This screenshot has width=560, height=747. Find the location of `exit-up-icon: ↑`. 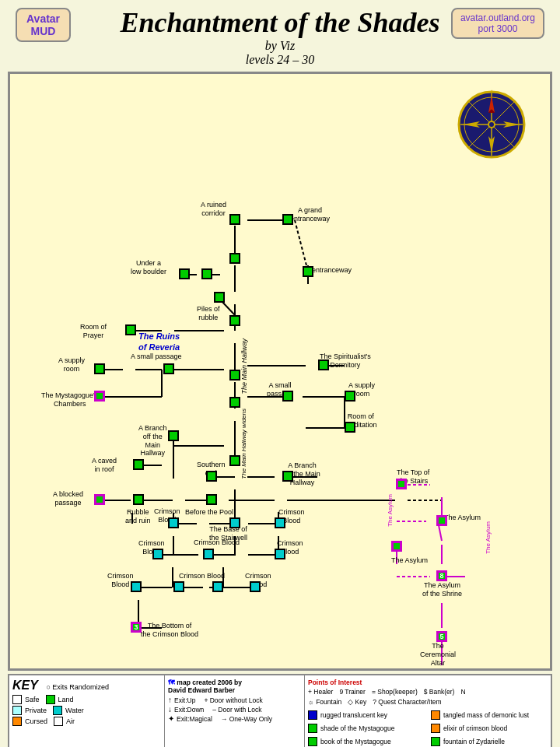

exit-up-icon: ↑ is located at coordinates (170, 700).